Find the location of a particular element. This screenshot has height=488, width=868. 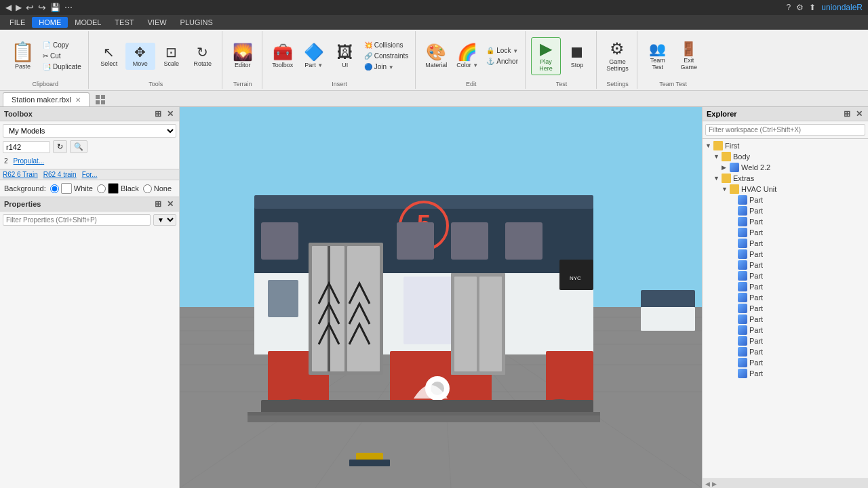

tabbar: Station maker.rbxl ✕ is located at coordinates (434, 99).